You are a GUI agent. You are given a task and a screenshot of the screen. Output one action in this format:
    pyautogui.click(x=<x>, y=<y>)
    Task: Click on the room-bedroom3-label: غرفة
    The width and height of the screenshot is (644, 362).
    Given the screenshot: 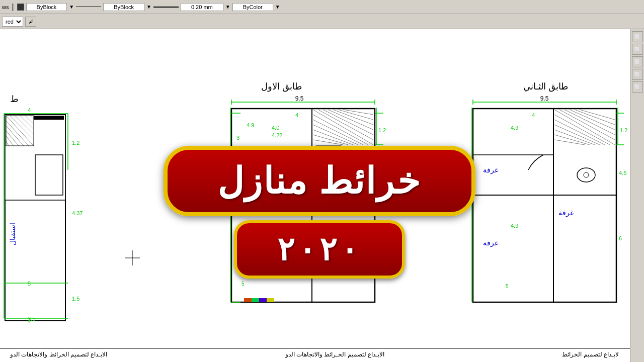 What is the action you would take?
    pyautogui.click(x=491, y=243)
    